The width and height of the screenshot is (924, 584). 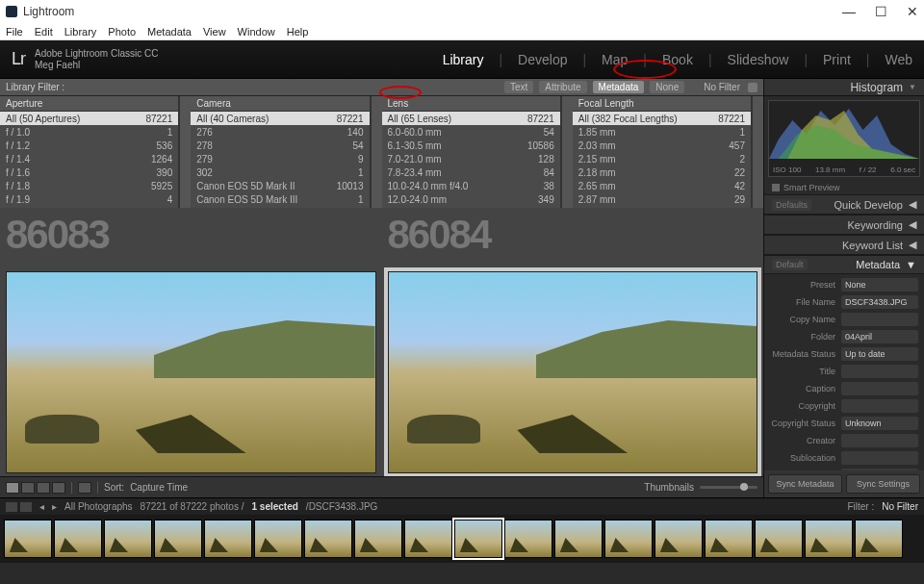 I want to click on filter-row: Canon EOS 5D Mark II10013, so click(x=279, y=186).